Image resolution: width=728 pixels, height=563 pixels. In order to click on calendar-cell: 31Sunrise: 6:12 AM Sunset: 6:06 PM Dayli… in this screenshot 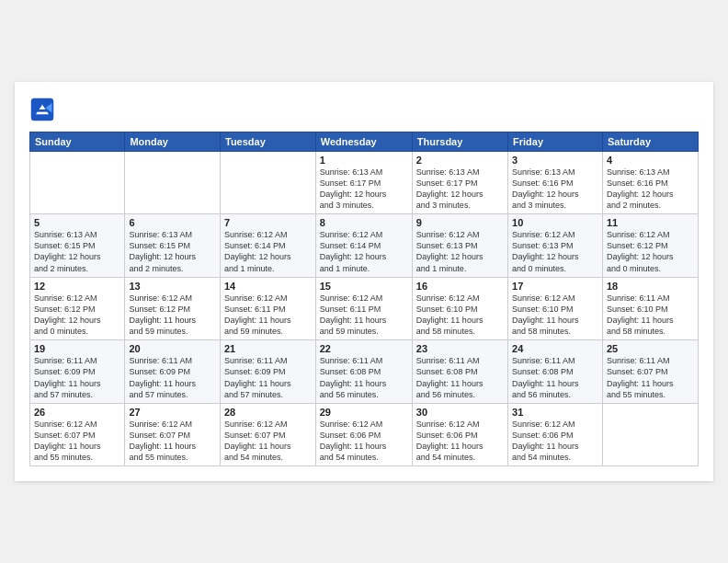, I will do `click(555, 434)`.